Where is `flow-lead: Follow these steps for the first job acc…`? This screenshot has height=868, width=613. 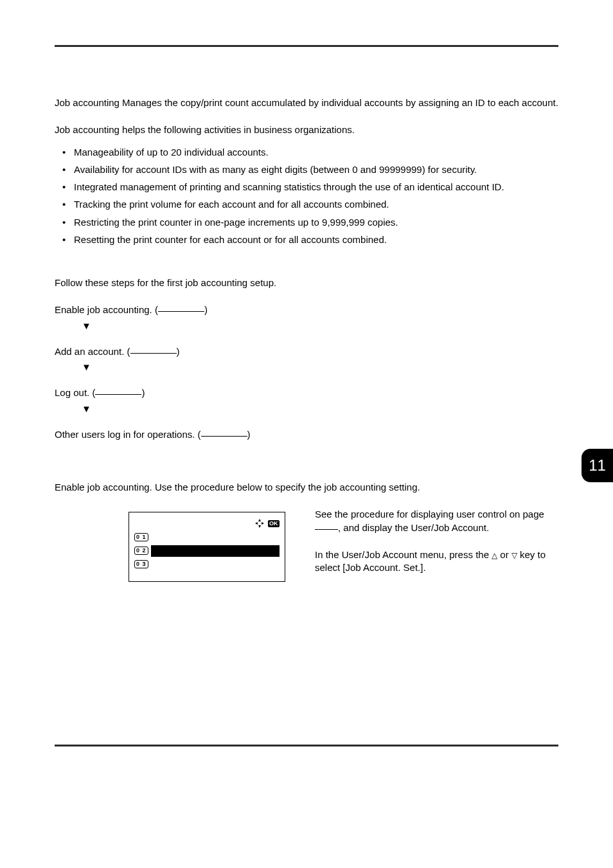 flow-lead: Follow these steps for the first job acc… is located at coordinates (306, 283).